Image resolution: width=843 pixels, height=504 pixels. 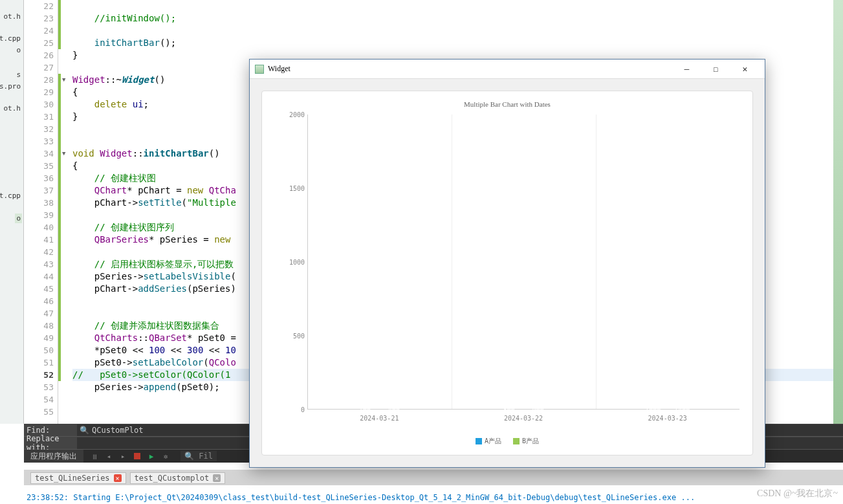 I want to click on line-number: 53, so click(x=41, y=387).